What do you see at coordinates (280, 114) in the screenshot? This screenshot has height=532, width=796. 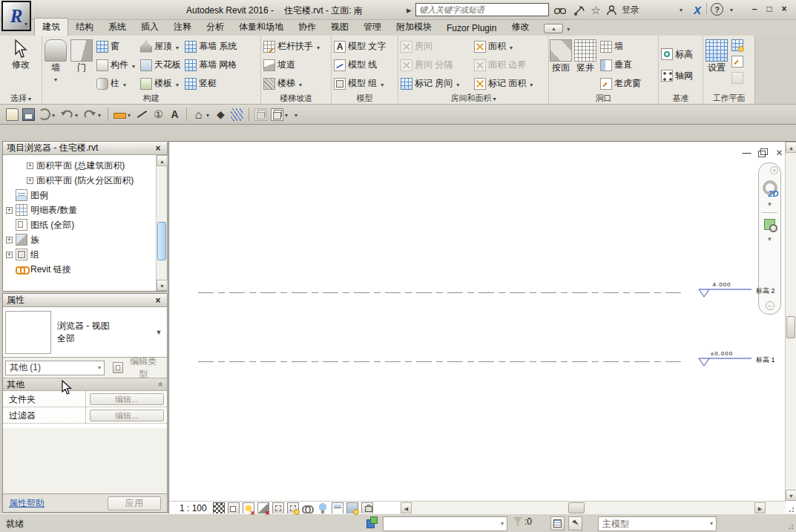 I see `switch-windows-button` at bounding box center [280, 114].